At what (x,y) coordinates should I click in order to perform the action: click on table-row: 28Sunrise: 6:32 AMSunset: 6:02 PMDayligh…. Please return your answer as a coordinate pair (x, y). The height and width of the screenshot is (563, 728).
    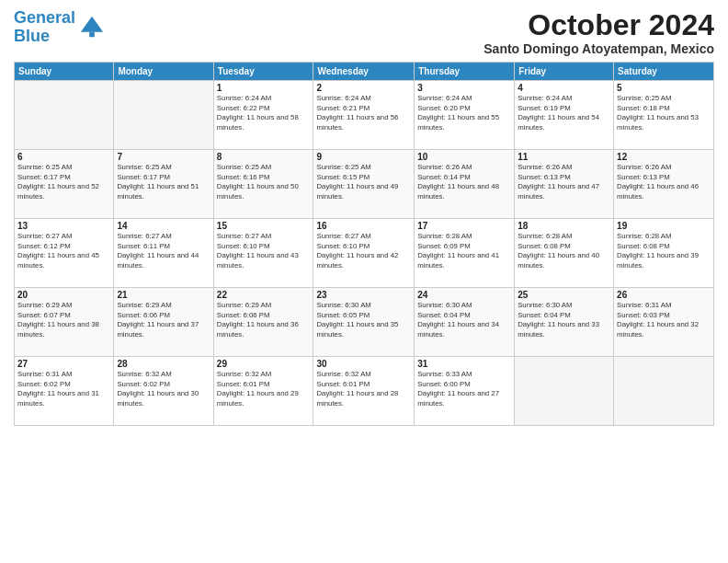
    Looking at the image, I should click on (164, 392).